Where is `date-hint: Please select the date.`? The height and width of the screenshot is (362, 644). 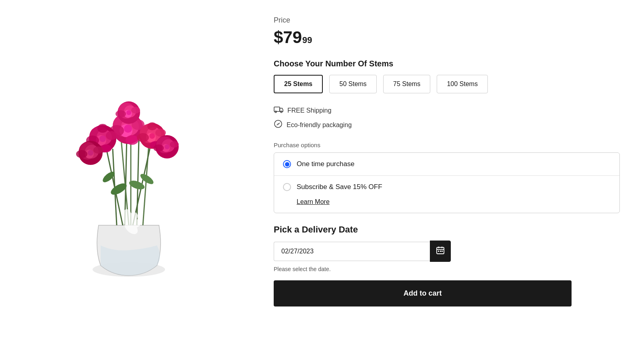
date-hint: Please select the date. is located at coordinates (447, 269).